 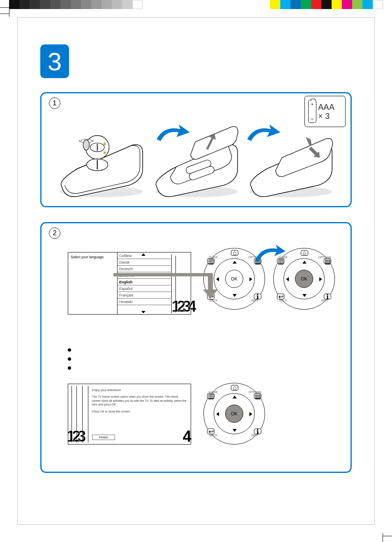 I want to click on color-bar-grayscale, so click(x=76, y=5).